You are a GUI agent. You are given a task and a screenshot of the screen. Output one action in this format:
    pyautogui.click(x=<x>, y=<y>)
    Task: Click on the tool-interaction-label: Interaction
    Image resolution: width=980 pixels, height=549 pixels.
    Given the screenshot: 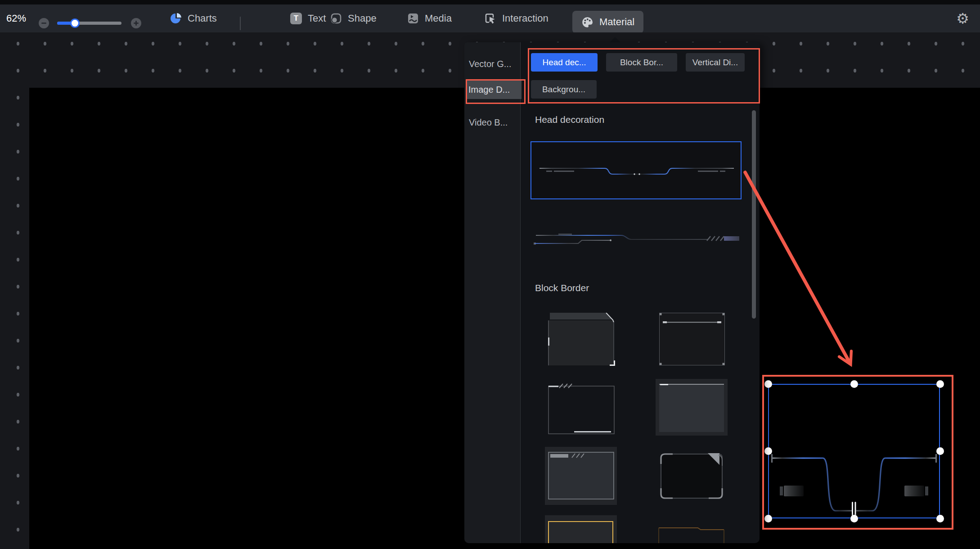 What is the action you would take?
    pyautogui.click(x=526, y=18)
    